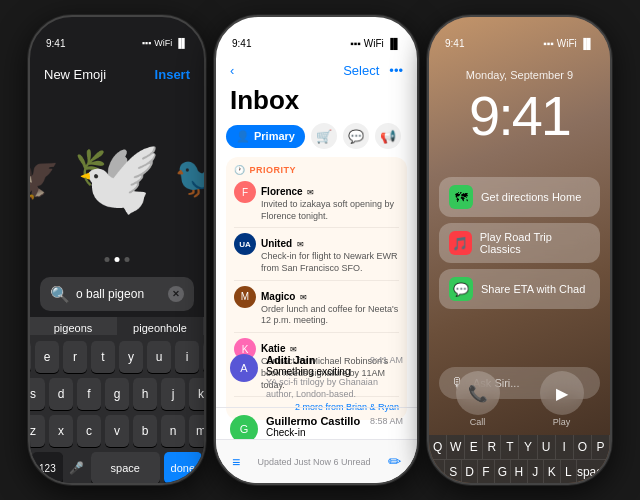 The height and width of the screenshot is (500, 640). What do you see at coordinates (587, 44) in the screenshot?
I see `phone3-battery-icon: ▐▌` at bounding box center [587, 44].